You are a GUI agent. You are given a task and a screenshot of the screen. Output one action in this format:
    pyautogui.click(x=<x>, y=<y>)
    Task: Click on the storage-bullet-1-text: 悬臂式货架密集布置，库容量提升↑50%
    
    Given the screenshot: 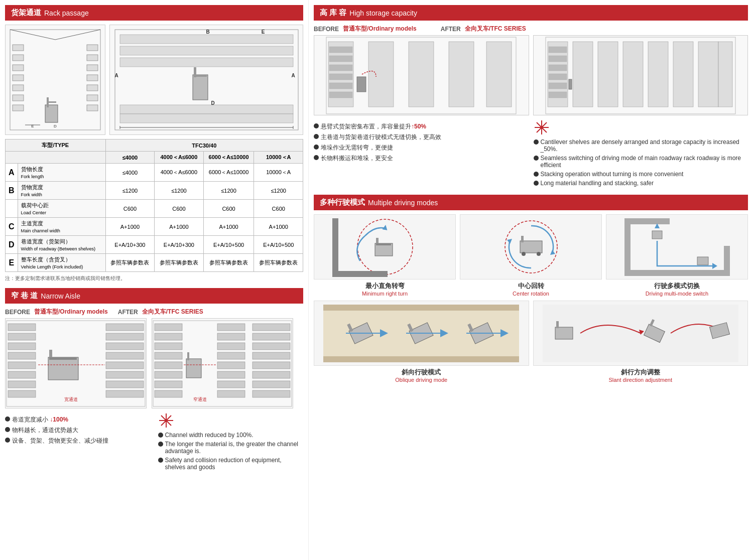 What is the action you would take?
    pyautogui.click(x=373, y=126)
    